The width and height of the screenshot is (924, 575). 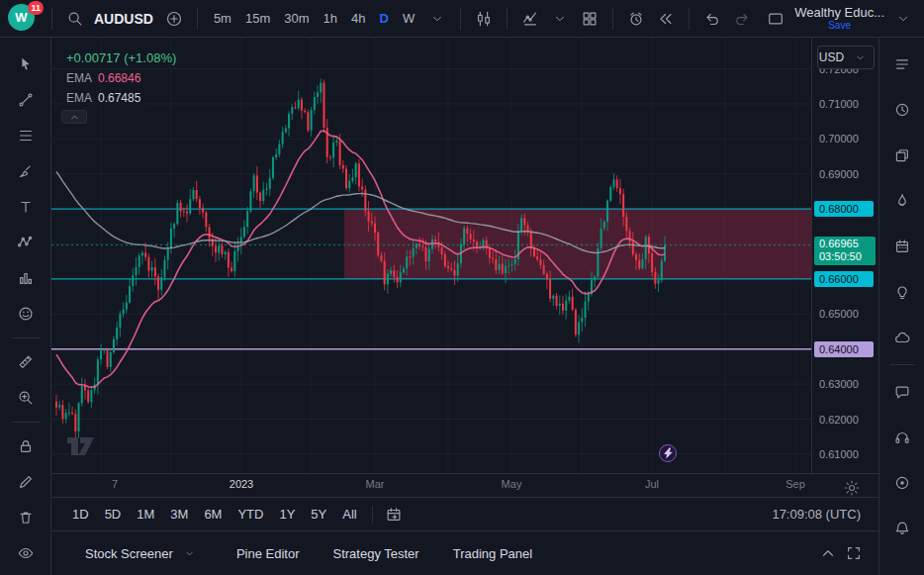 What do you see at coordinates (409, 18) in the screenshot?
I see `timeframe-W: W` at bounding box center [409, 18].